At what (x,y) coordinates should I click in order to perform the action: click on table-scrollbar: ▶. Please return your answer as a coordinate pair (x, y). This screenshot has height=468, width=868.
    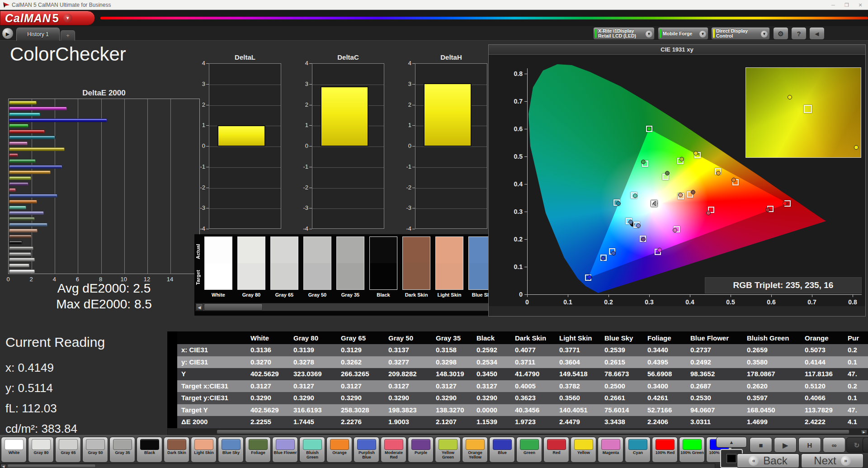
    Looking at the image, I should click on (518, 432).